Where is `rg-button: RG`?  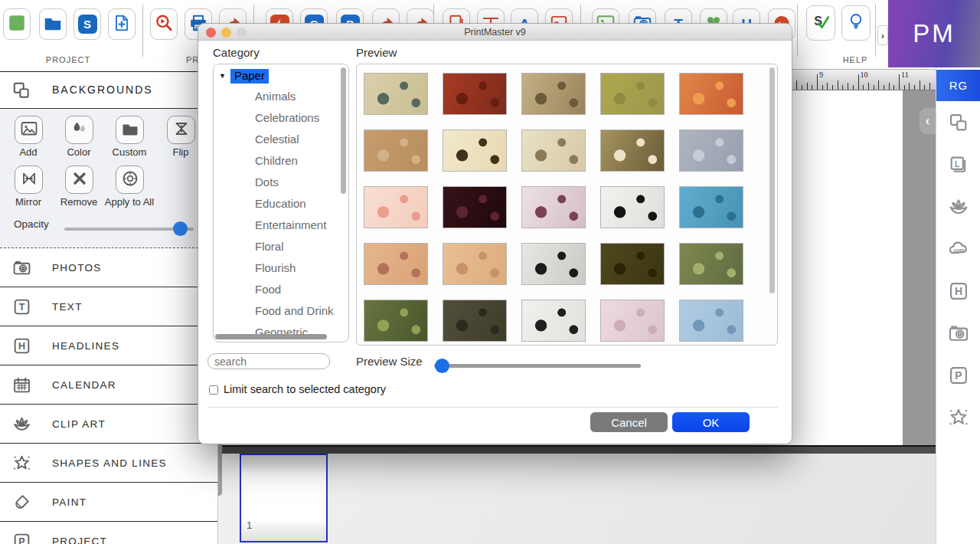 rg-button: RG is located at coordinates (959, 86).